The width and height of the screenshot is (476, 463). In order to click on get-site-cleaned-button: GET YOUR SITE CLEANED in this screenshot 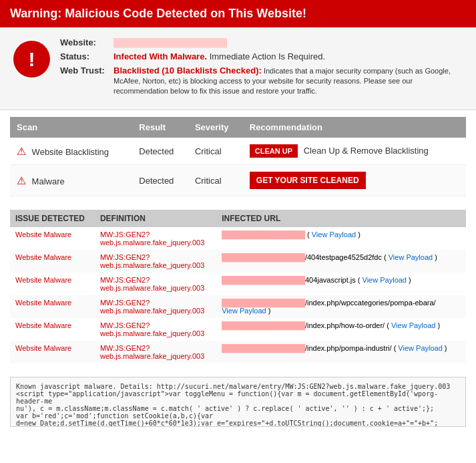, I will do `click(308, 180)`.